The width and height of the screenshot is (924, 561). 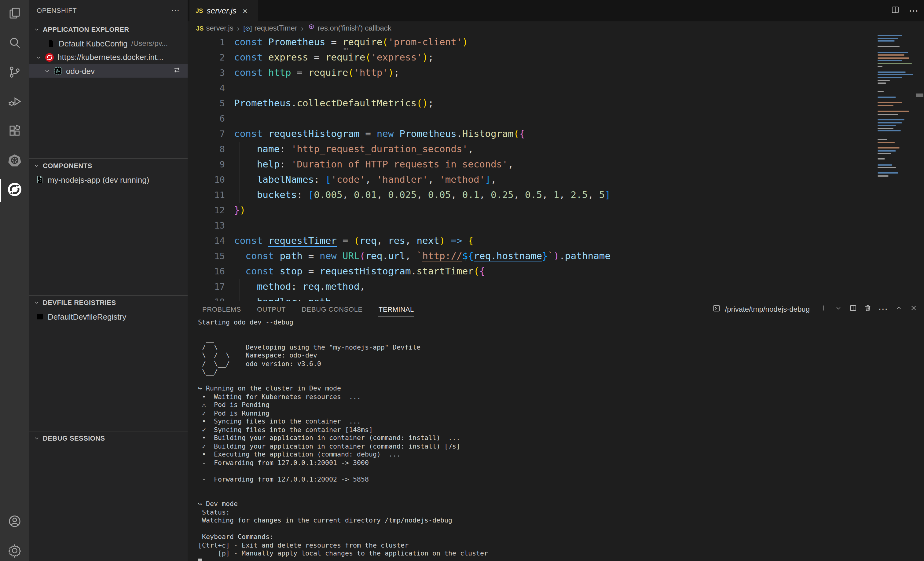 What do you see at coordinates (108, 303) in the screenshot?
I see `section-header-devfile-registries: DEVFILE REGISTRIES` at bounding box center [108, 303].